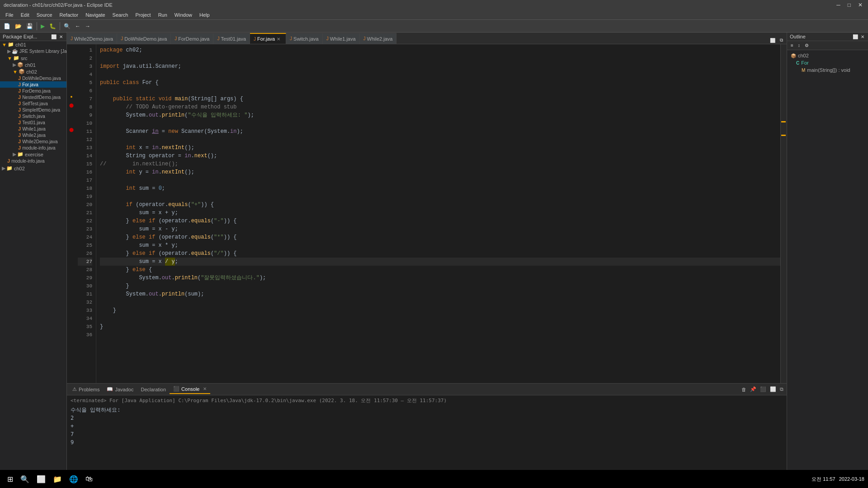 This screenshot has width=868, height=488. I want to click on edge-taskbar-btn: 🌐, so click(74, 479).